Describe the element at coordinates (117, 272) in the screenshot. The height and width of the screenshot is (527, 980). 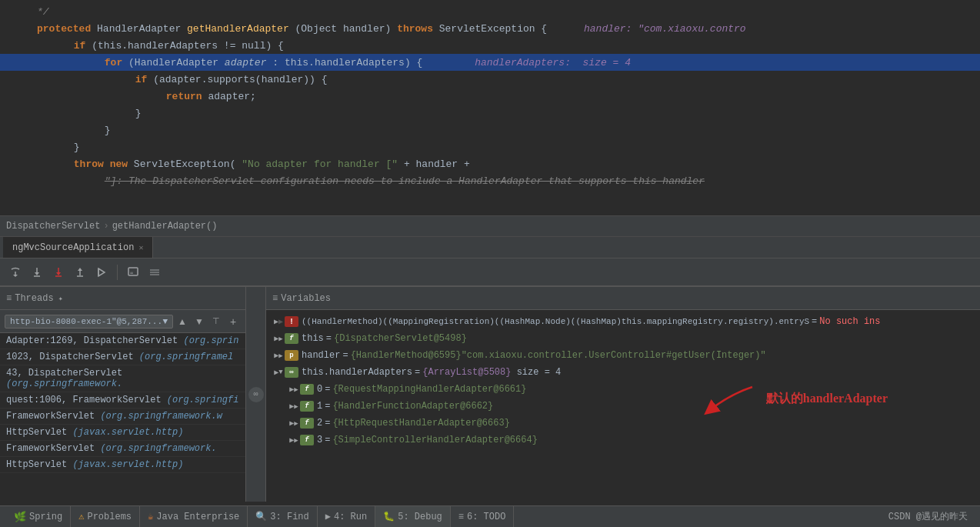
I see `toolbar-separator` at that location.